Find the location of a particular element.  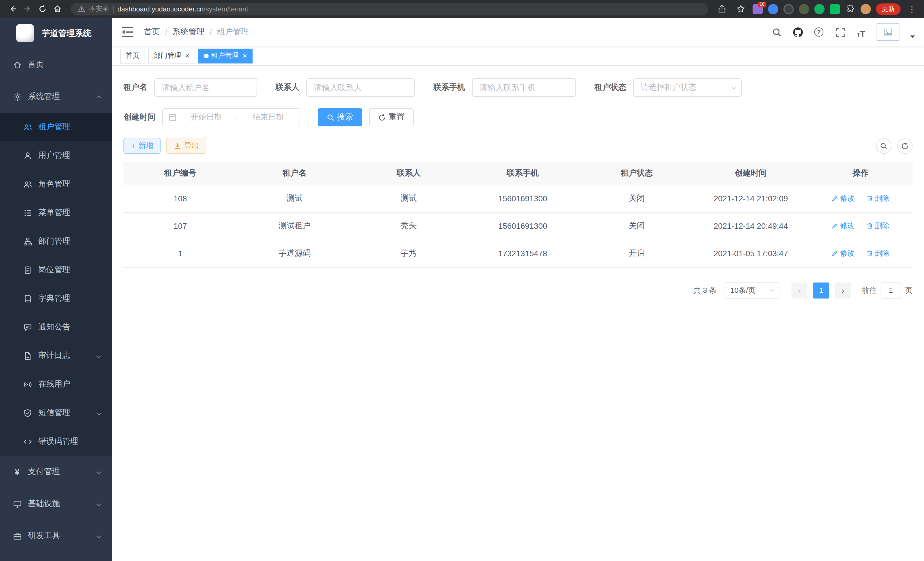

breadcrumb-system: 系统管理 is located at coordinates (189, 32).